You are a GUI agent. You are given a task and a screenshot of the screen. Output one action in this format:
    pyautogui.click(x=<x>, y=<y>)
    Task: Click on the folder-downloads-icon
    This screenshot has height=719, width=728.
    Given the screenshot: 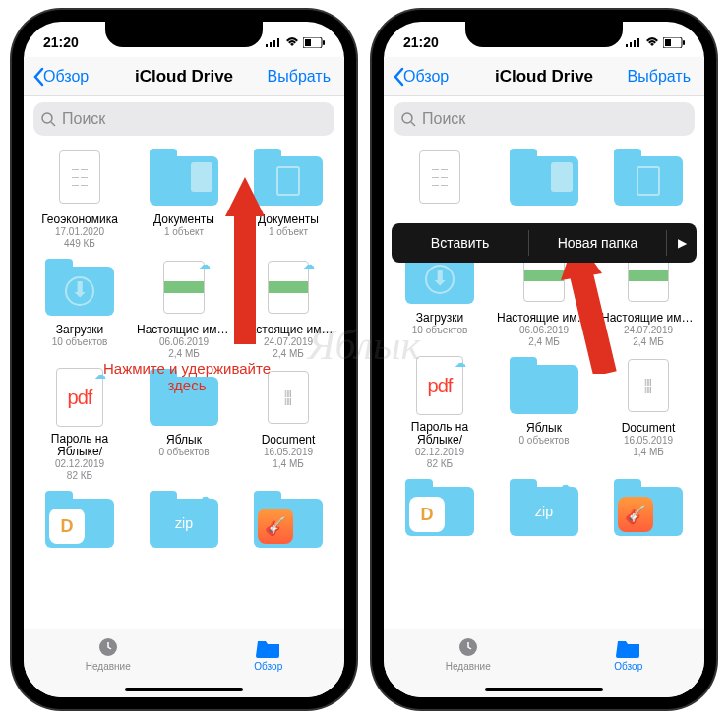 What is the action you would take?
    pyautogui.click(x=80, y=291)
    